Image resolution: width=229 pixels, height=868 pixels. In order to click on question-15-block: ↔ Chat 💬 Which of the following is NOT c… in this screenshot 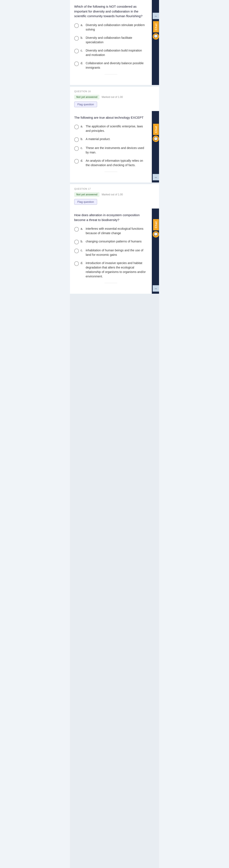, I will do `click(115, 42)`.